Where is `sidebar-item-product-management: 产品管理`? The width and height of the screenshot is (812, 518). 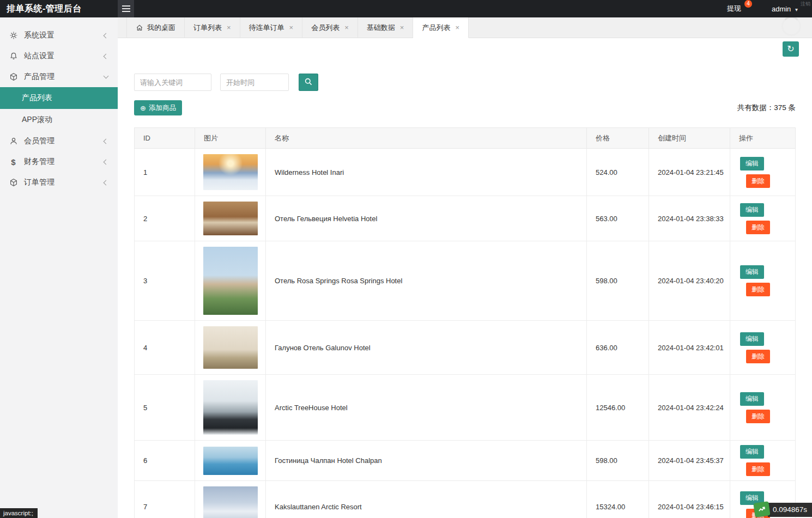
sidebar-item-product-management: 产品管理 is located at coordinates (59, 77).